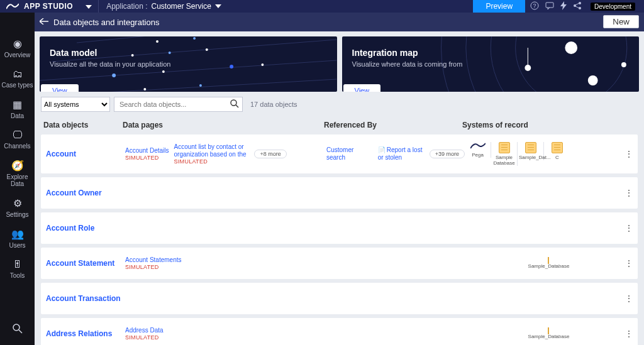  What do you see at coordinates (18, 49) in the screenshot?
I see `nav-overview: ◉Overview` at bounding box center [18, 49].